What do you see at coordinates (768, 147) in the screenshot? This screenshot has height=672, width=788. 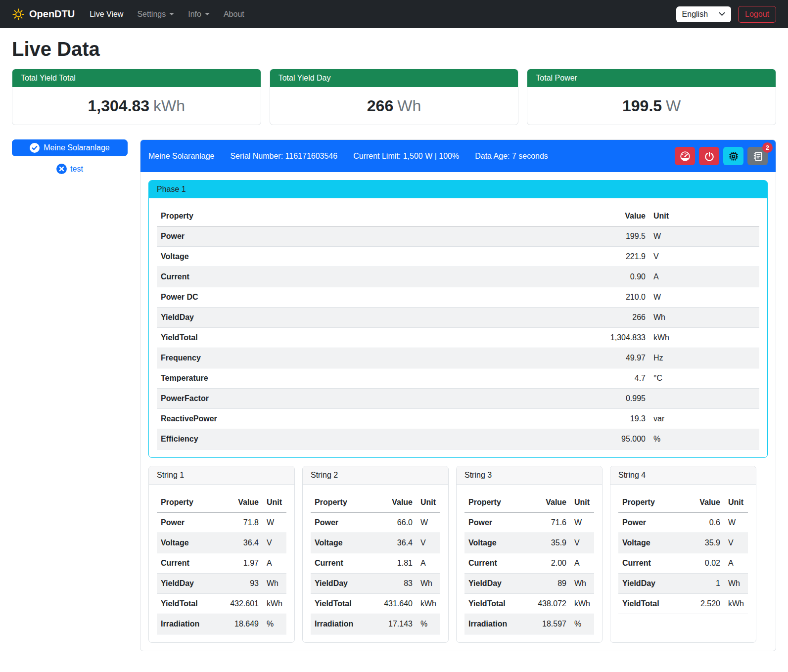 I see `event-count-badge: 2` at bounding box center [768, 147].